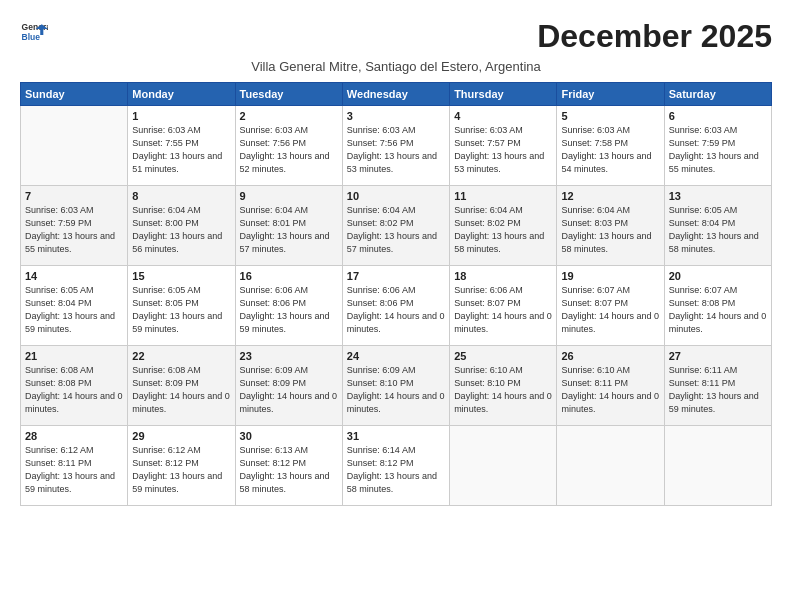 The image size is (792, 612). Describe the element at coordinates (74, 276) in the screenshot. I see `day-number: 14` at that location.